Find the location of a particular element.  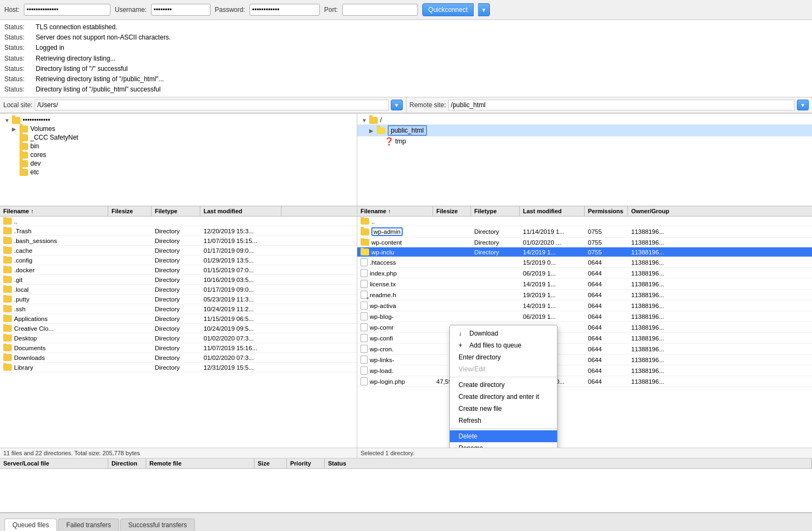

remote-col-header-type: Filetype is located at coordinates (495, 211).